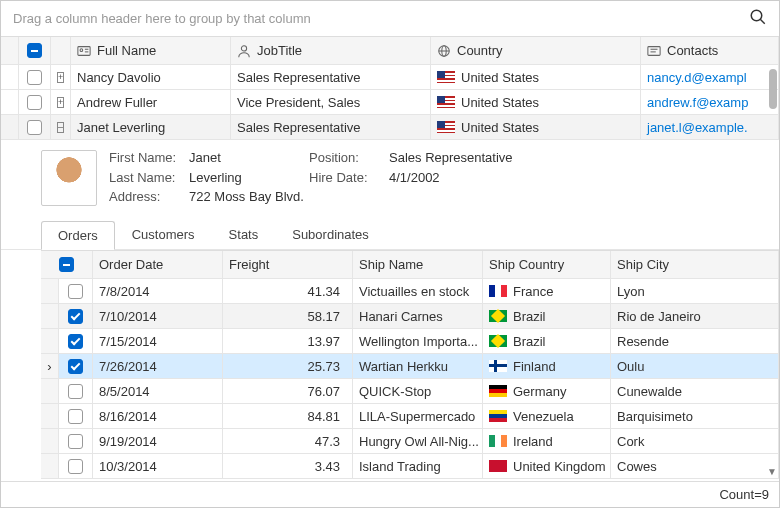 This screenshot has height=508, width=780. I want to click on row-indicator: ›, so click(50, 366).